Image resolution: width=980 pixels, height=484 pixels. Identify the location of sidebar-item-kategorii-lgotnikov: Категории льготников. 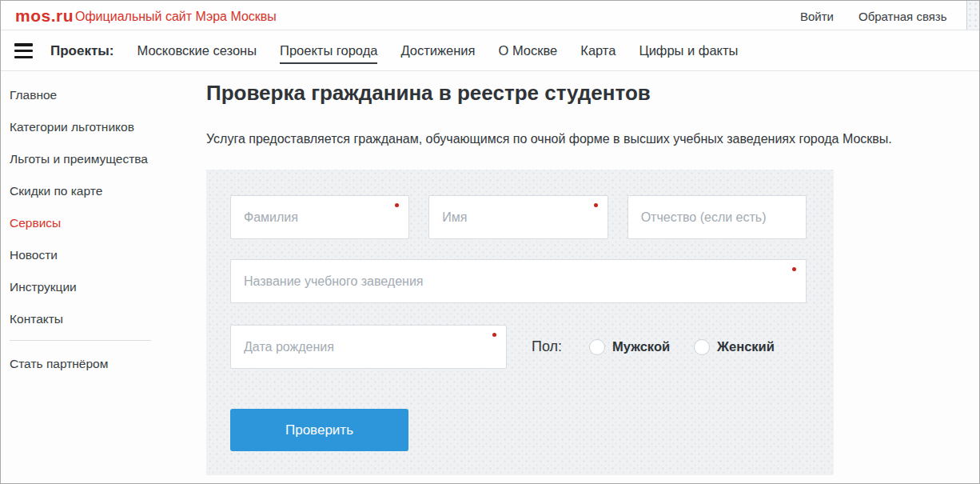
(94, 127).